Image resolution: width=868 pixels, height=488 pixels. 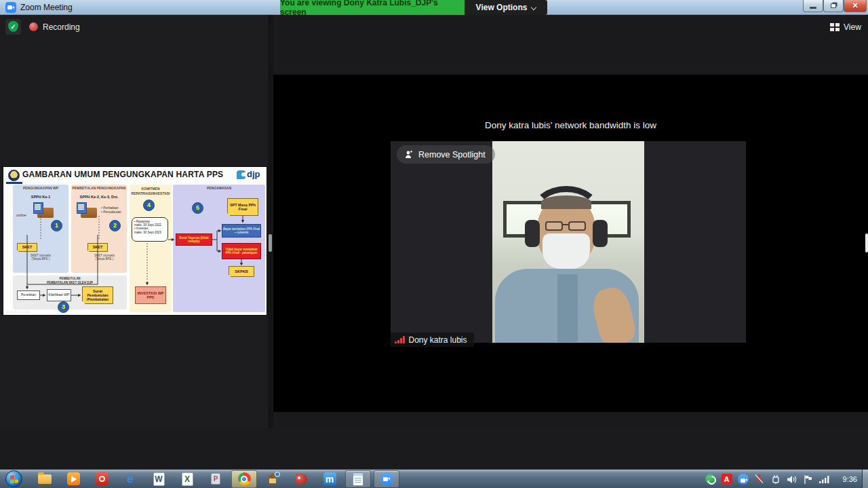 I want to click on shared-slide: GAMBARAN UMUM PENGUNGKAPAN HARTA PPS djp…, so click(x=135, y=241).